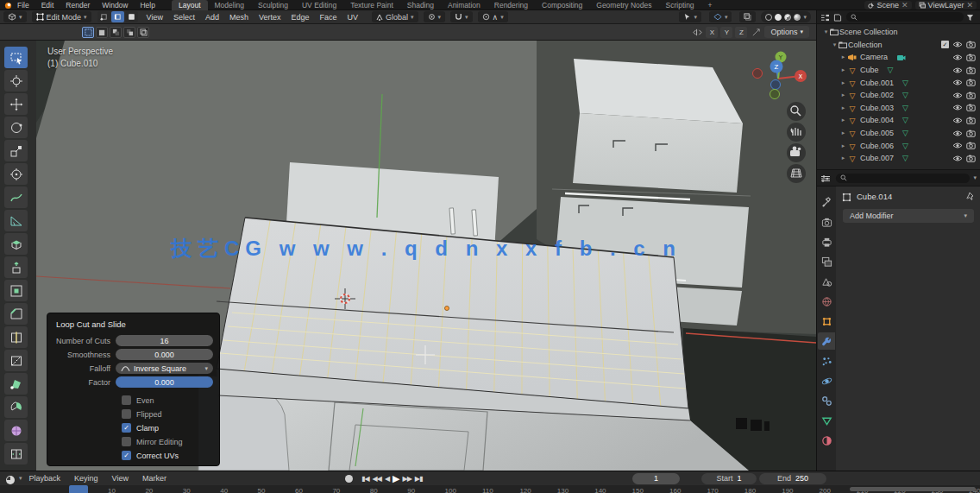 The image size is (980, 493). What do you see at coordinates (490, 489) in the screenshot?
I see `timeline-ruler: 1020304050607080901001101201301401501601…` at bounding box center [490, 489].